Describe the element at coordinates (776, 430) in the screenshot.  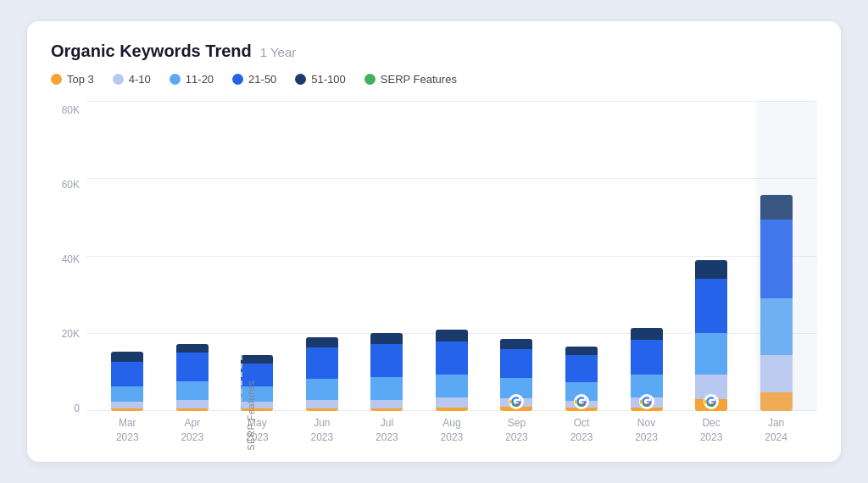
I see `x-axis-label: Jan2024` at that location.